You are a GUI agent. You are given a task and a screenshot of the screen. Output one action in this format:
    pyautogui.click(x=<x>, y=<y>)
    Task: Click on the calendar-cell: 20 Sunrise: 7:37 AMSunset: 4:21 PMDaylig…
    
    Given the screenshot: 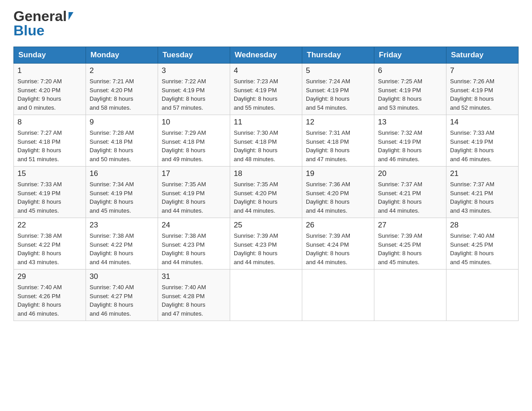 What is the action you would take?
    pyautogui.click(x=410, y=193)
    